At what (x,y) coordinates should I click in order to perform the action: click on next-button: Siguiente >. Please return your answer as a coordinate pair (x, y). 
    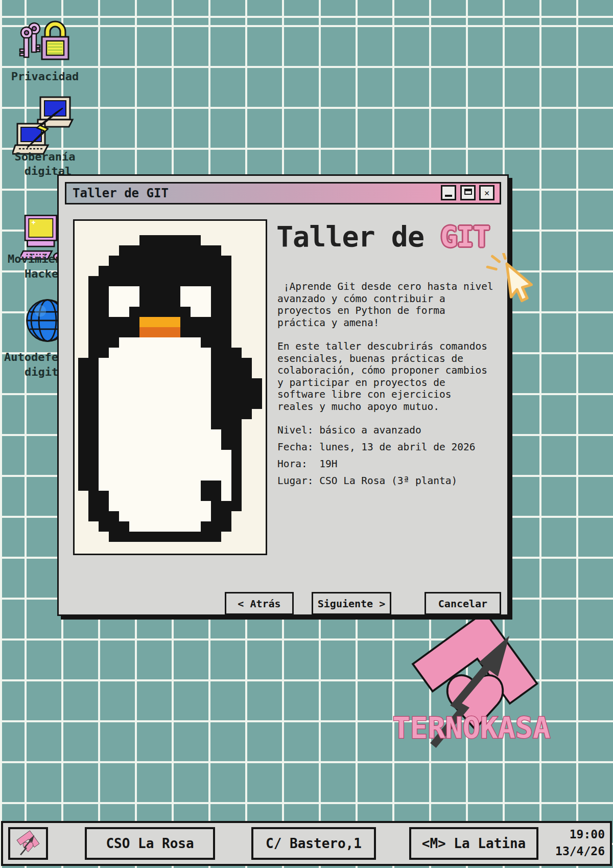
    Looking at the image, I should click on (351, 603).